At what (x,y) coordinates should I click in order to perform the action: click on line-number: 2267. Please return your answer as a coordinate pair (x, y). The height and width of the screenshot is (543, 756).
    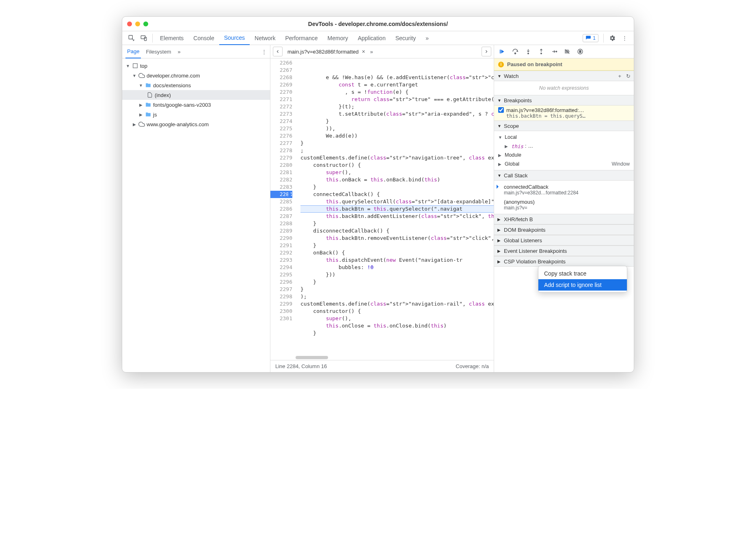
    Looking at the image, I should click on (281, 70).